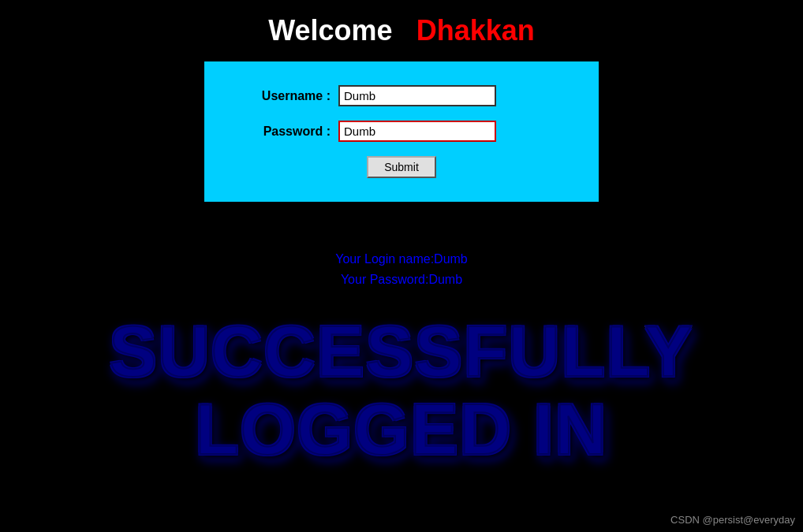  What do you see at coordinates (402, 96) in the screenshot?
I see `username-row: Username :` at bounding box center [402, 96].